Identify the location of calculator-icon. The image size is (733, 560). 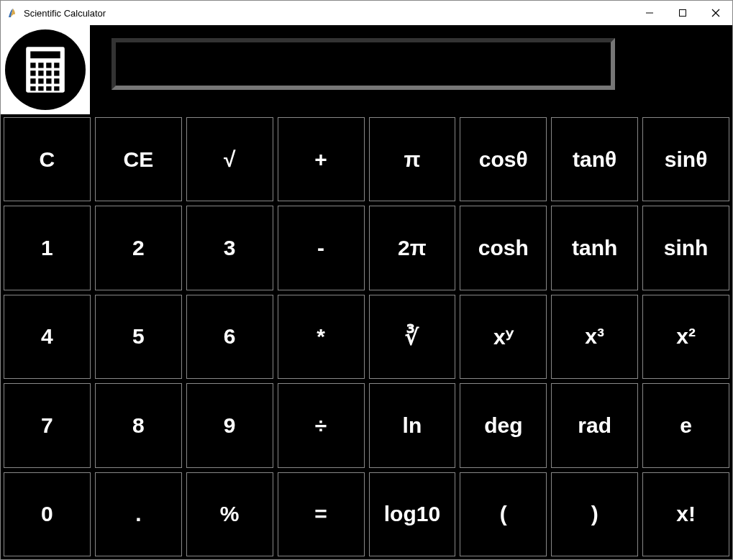
(45, 70).